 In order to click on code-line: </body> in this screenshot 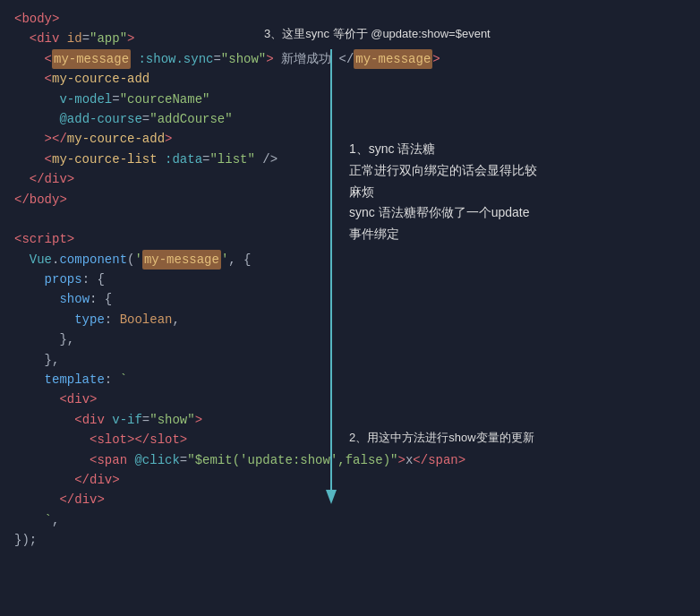, I will do `click(350, 200)`.